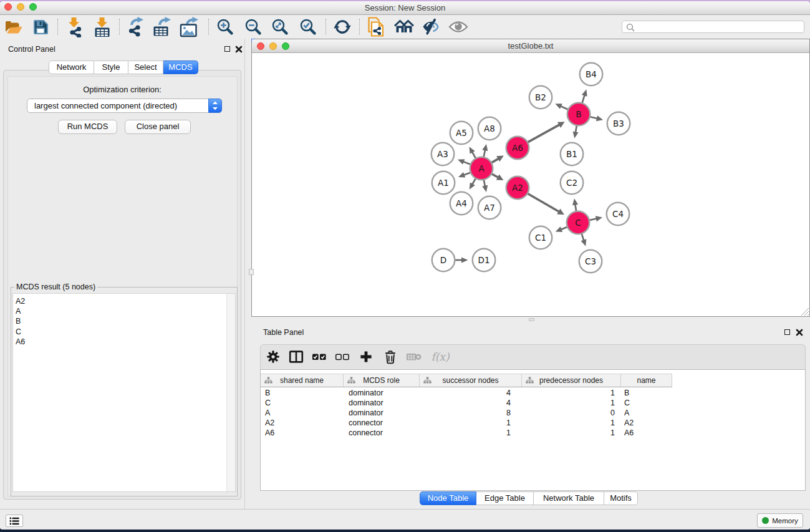 The width and height of the screenshot is (810, 532). Describe the element at coordinates (124, 321) in the screenshot. I see `result-item: B` at that location.